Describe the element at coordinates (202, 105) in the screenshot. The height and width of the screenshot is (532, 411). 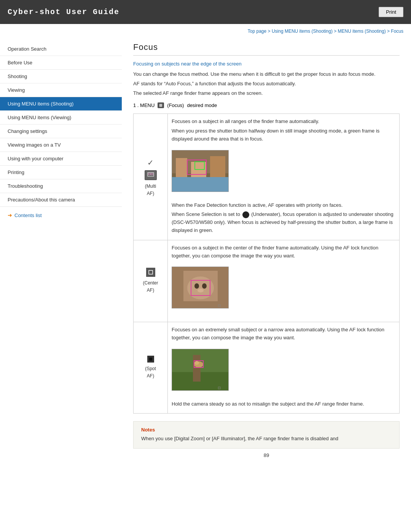
I see `menu-step-desired-mode: desired mode` at that location.